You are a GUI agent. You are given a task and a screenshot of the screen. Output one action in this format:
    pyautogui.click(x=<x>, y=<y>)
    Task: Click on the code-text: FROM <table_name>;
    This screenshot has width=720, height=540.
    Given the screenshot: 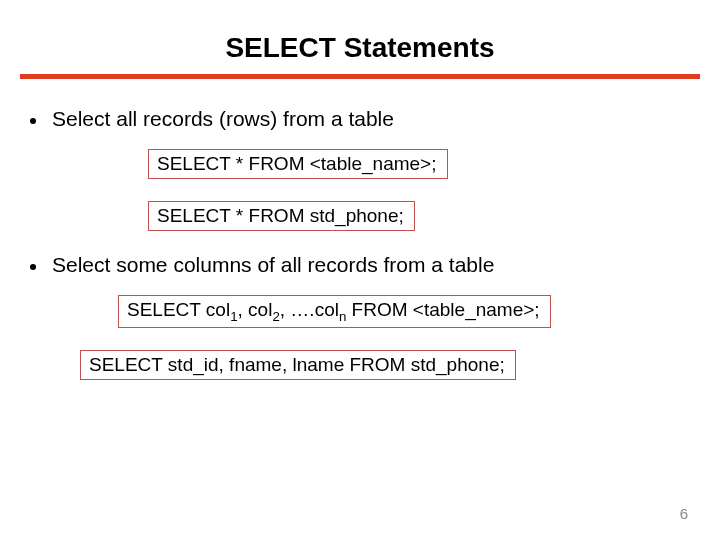 What is the action you would take?
    pyautogui.click(x=442, y=310)
    